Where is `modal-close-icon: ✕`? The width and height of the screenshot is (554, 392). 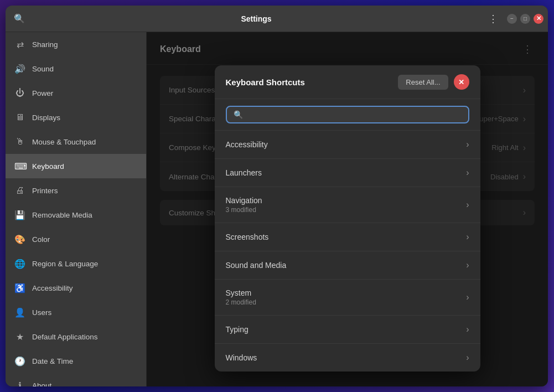
modal-close-icon: ✕ is located at coordinates (462, 82).